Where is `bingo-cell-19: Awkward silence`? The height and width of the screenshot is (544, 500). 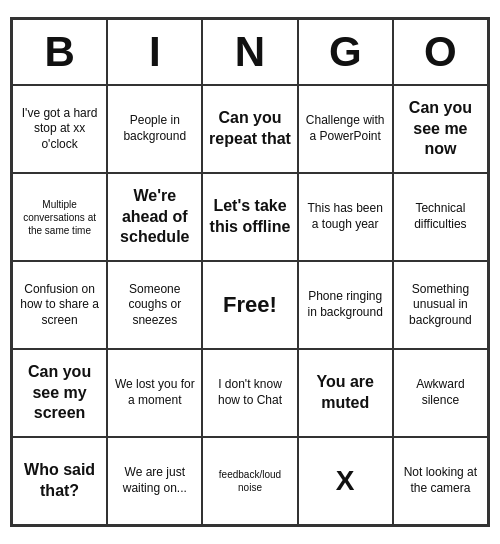
bingo-cell-19: Awkward silence is located at coordinates (440, 393).